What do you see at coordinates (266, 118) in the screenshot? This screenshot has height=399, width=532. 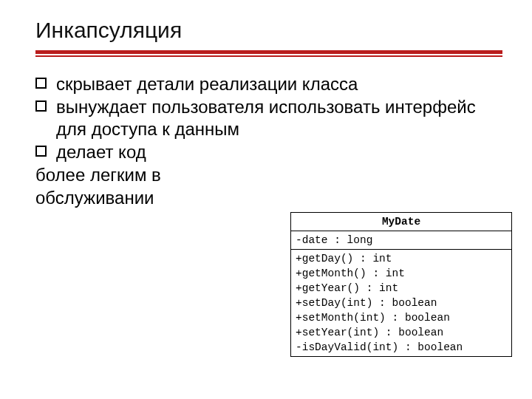 I see `bullet-text: вынуждает пользователя использовать инте…` at bounding box center [266, 118].